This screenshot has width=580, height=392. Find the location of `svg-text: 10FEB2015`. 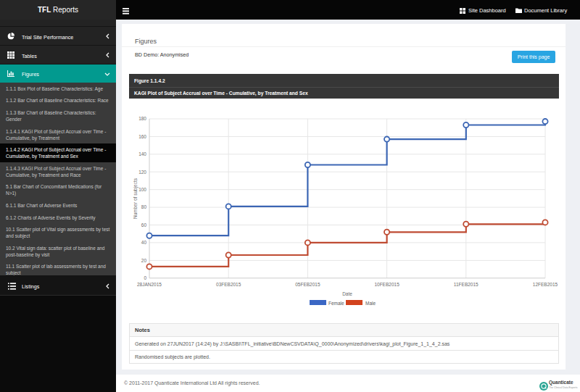

svg-text: 10FEB2015 is located at coordinates (387, 284).